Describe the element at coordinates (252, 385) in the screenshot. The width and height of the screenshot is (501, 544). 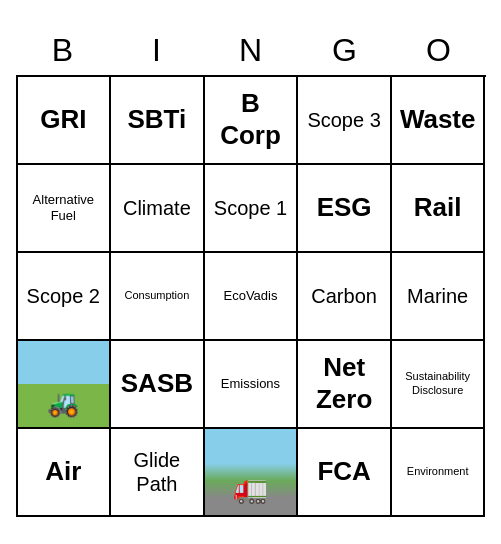
I see `bingo-cell-r4c3: Emissions` at that location.